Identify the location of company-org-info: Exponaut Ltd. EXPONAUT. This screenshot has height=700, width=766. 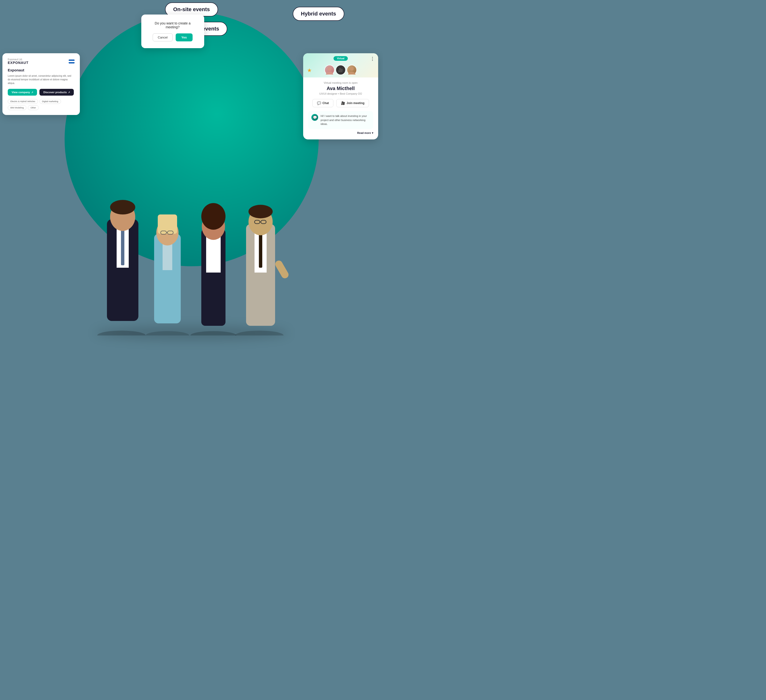
(18, 62).